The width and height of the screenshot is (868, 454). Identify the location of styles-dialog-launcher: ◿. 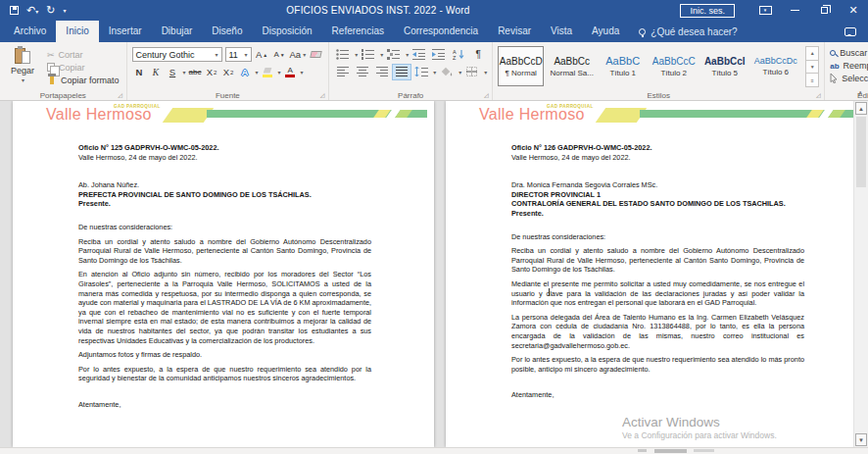
(818, 95).